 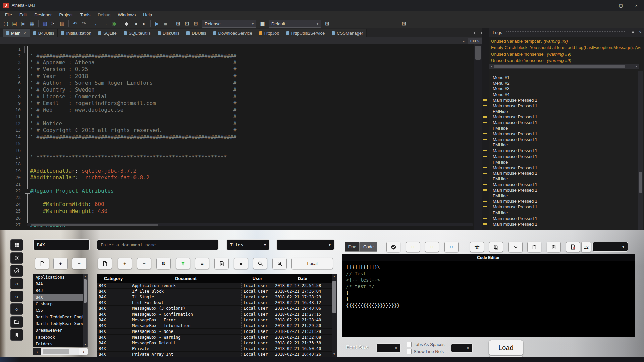 I want to click on category-item: Darth TeddyBear Swedi, so click(x=60, y=324).